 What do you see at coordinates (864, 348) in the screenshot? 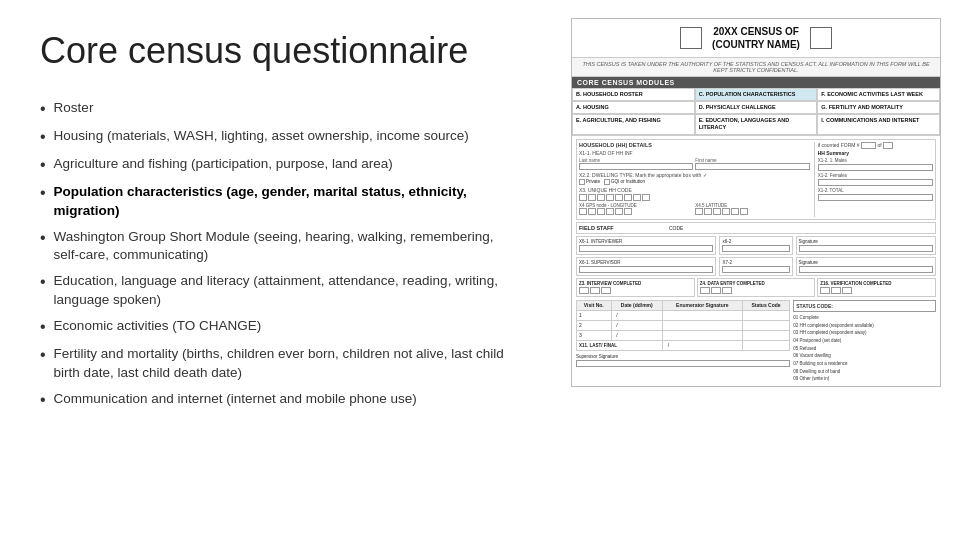
I see `status-codes-list: 01 Complete02 HH completed (respondent a…` at bounding box center [864, 348].